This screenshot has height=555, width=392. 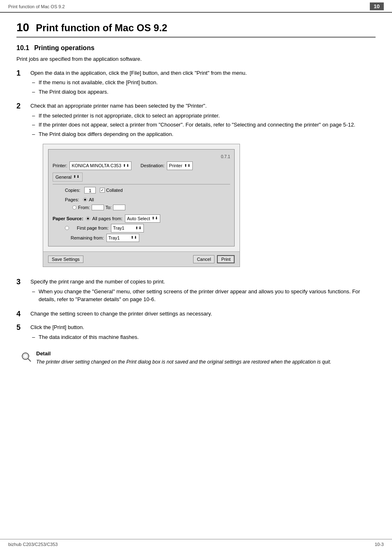 What do you see at coordinates (91, 200) in the screenshot?
I see `pages-all-label: All` at bounding box center [91, 200].